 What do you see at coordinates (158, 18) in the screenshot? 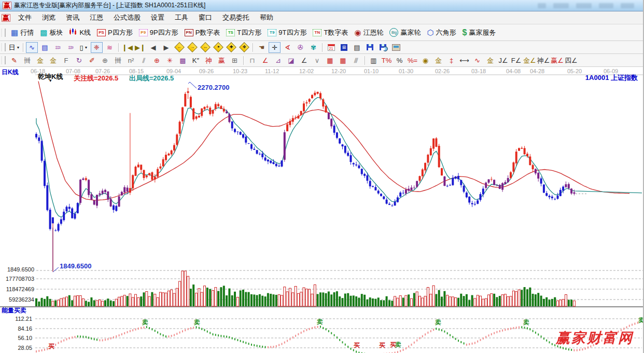
I see `menu-item-5: 设置` at bounding box center [158, 18].